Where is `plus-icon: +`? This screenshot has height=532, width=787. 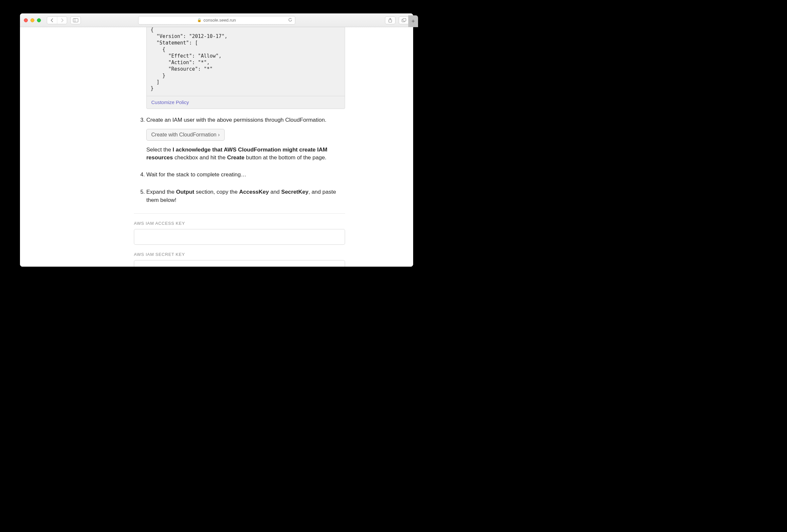
plus-icon: + is located at coordinates (413, 21).